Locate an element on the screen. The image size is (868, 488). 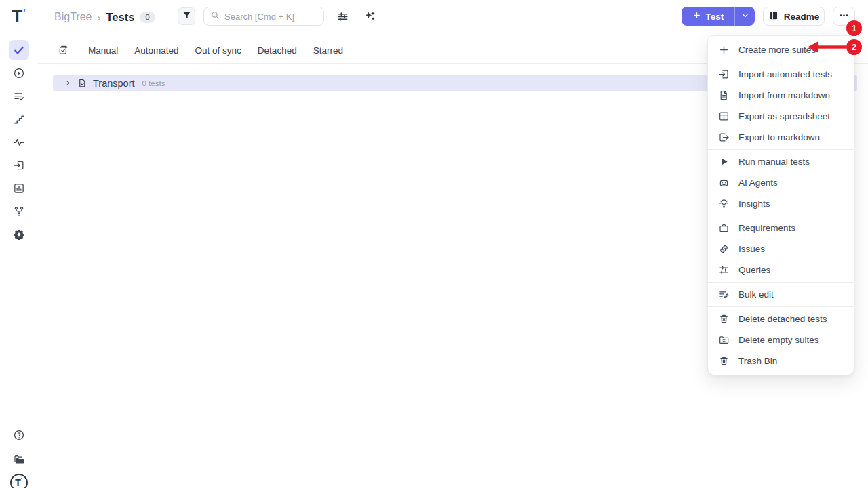
avatar-tick: ' is located at coordinates (22, 480).